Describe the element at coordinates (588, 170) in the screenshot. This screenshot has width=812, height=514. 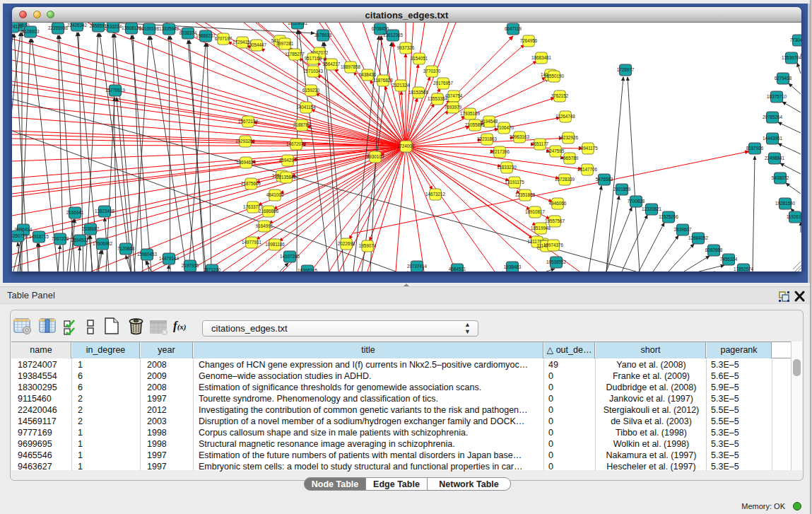
I see `svg-text: 18147706` at that location.